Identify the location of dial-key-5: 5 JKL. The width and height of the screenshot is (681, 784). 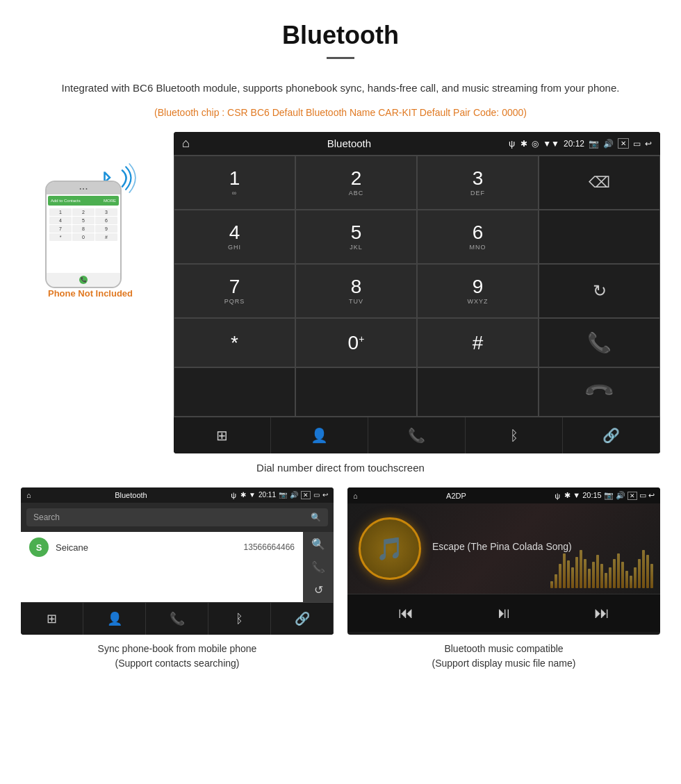
(356, 237).